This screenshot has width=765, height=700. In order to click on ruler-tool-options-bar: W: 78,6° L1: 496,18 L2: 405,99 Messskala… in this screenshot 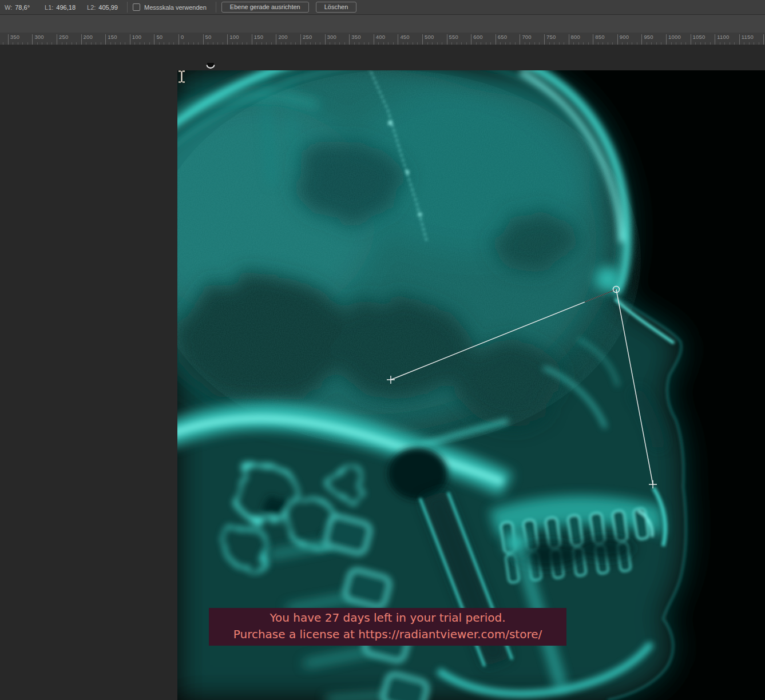, I will do `click(382, 7)`.